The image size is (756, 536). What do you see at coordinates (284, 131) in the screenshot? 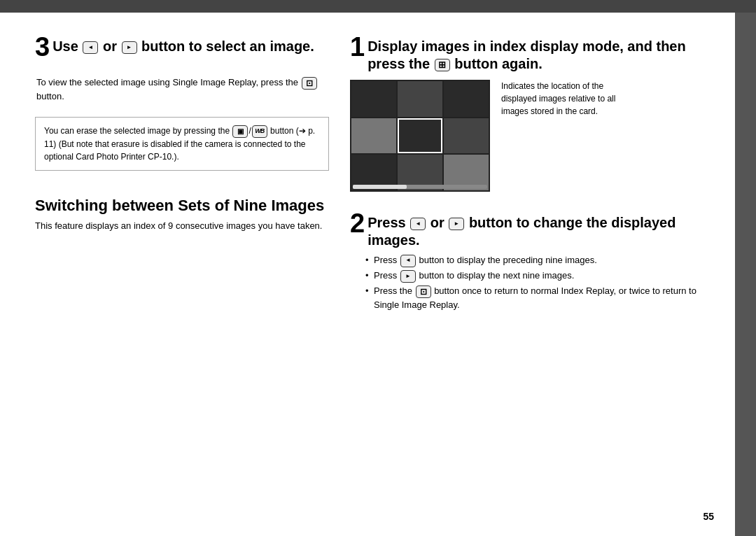
I see `note-text2: button (` at bounding box center [284, 131].